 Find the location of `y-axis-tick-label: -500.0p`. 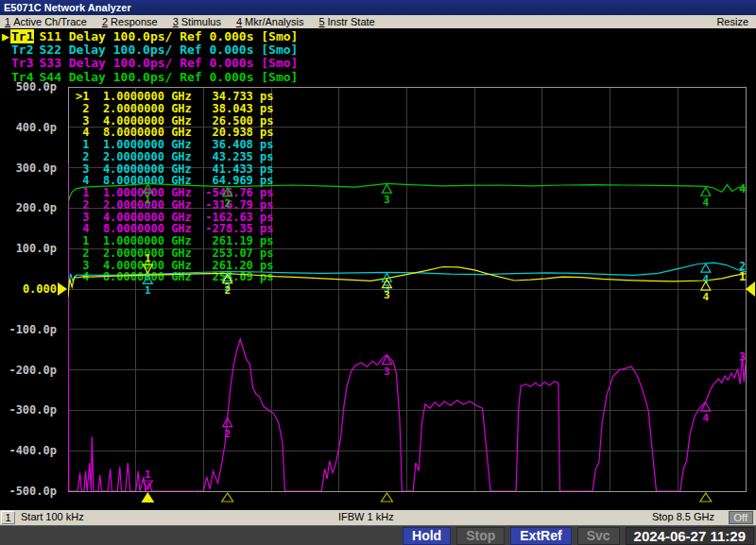

y-axis-tick-label: -500.0p is located at coordinates (28, 491).